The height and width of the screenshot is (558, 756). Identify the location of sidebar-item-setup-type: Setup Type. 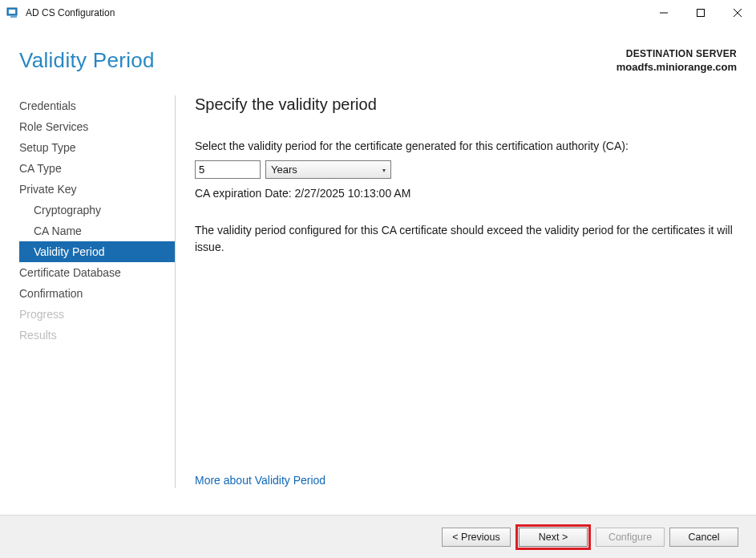
(97, 148).